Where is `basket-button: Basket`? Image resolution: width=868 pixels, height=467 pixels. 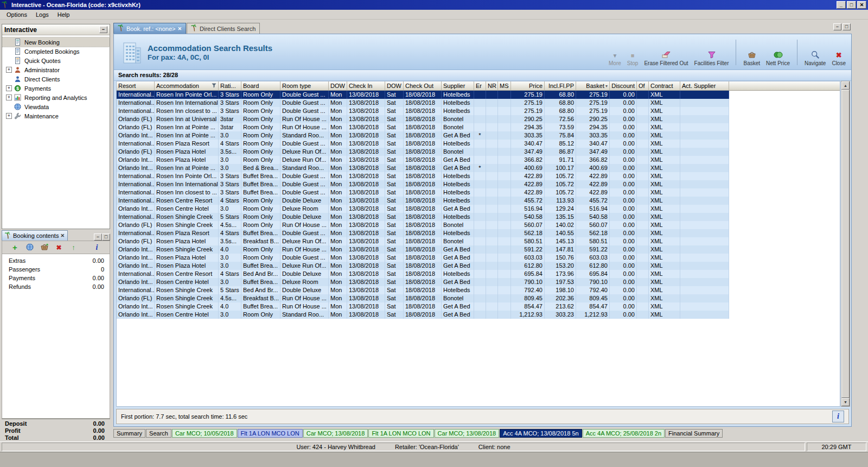
basket-button: Basket is located at coordinates (752, 52).